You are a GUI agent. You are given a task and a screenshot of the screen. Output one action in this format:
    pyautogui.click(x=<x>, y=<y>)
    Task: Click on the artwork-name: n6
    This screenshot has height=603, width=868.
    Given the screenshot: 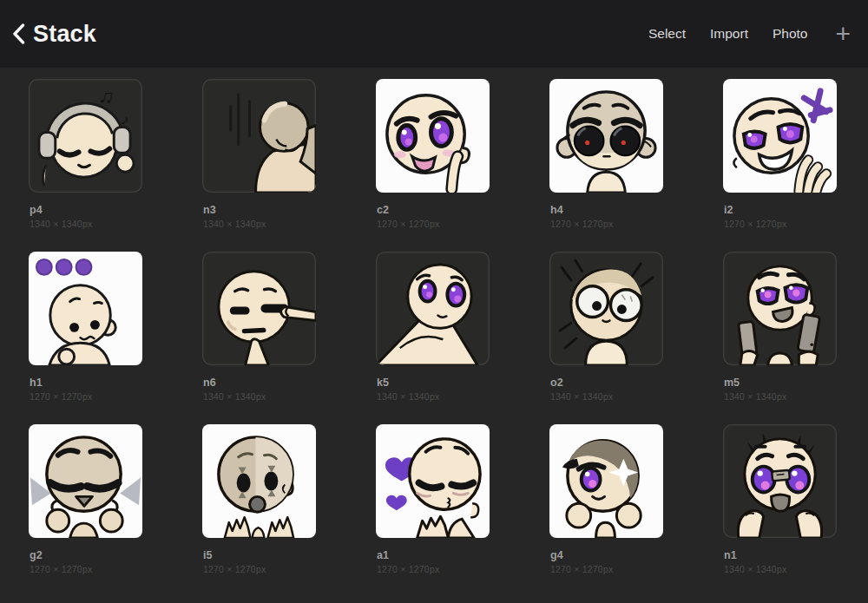 What is the action you would take?
    pyautogui.click(x=260, y=383)
    